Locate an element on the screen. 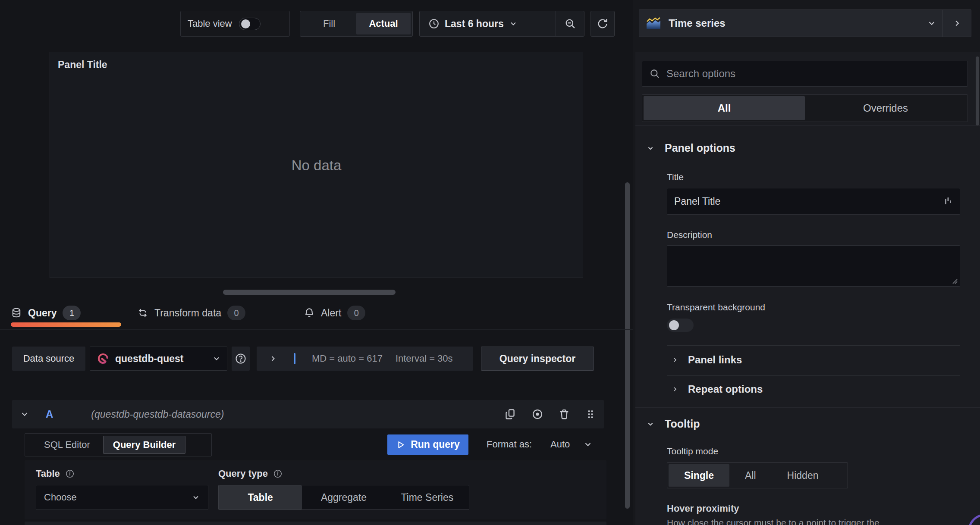 The width and height of the screenshot is (980, 525). delete-query-icon is located at coordinates (564, 414).